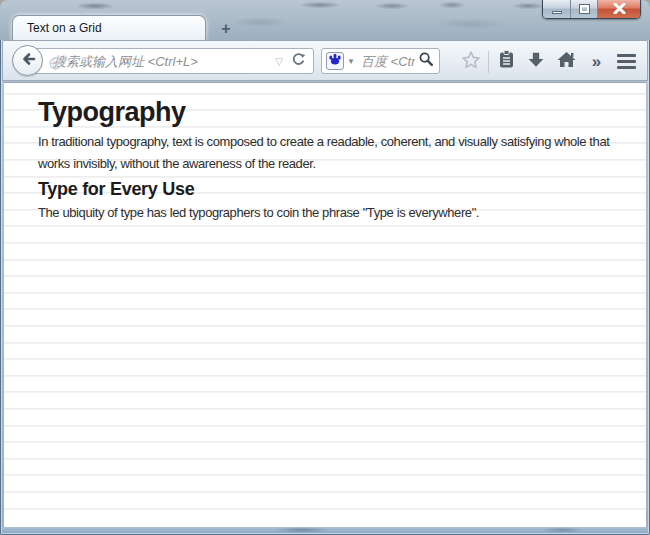 This screenshot has height=535, width=650. What do you see at coordinates (536, 62) in the screenshot?
I see `download-arrow-icon` at bounding box center [536, 62].